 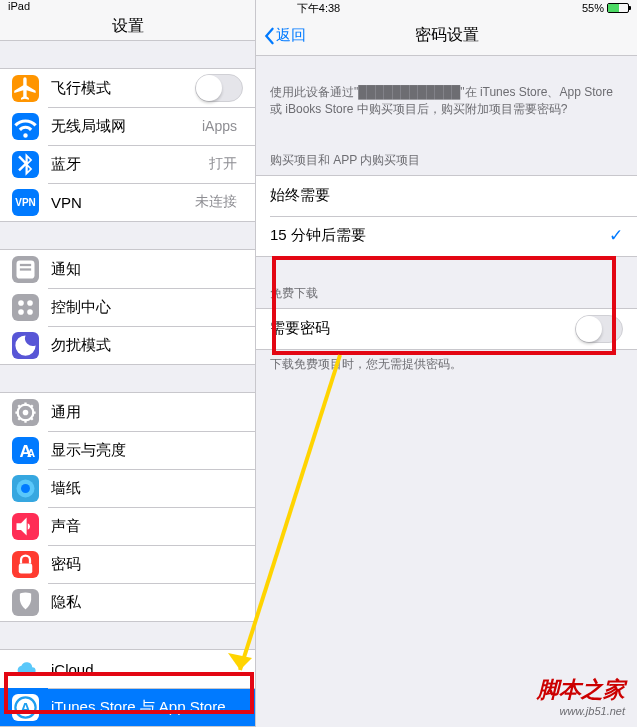 I want to click on sidebar-item-label: 密码, so click(x=147, y=564).